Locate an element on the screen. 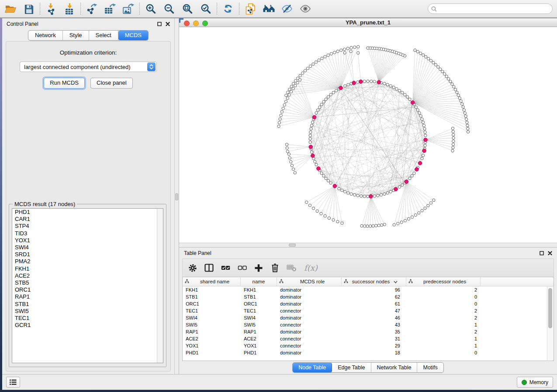 The width and height of the screenshot is (557, 392). mcds-result-item: PHD1 is located at coordinates (87, 212).